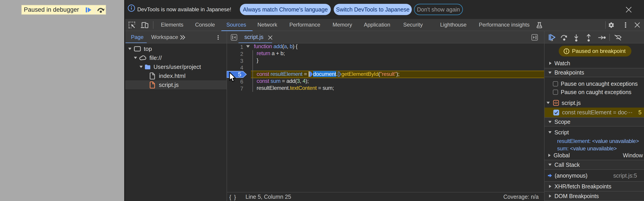 The height and width of the screenshot is (201, 644). I want to click on svg-text: 5, so click(240, 74).